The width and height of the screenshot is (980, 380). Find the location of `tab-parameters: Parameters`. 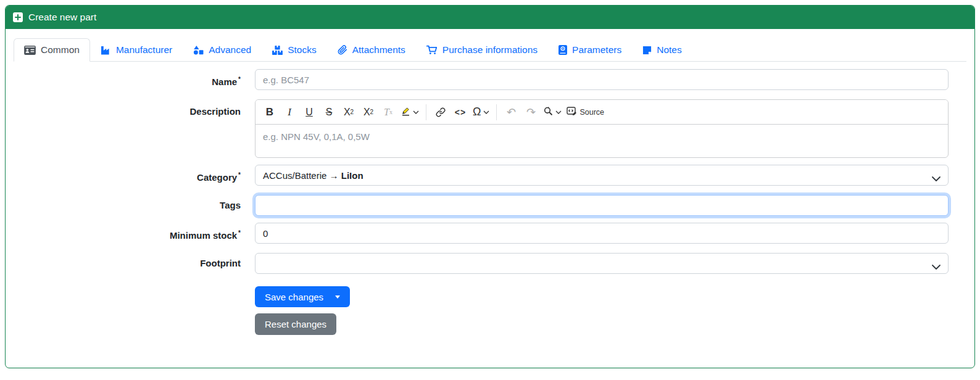

tab-parameters: Parameters is located at coordinates (590, 50).